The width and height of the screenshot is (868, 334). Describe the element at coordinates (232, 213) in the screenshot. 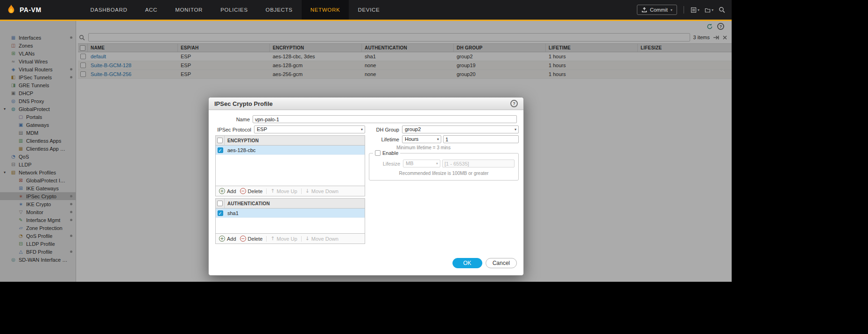

I see `list-item-label: sha1` at that location.